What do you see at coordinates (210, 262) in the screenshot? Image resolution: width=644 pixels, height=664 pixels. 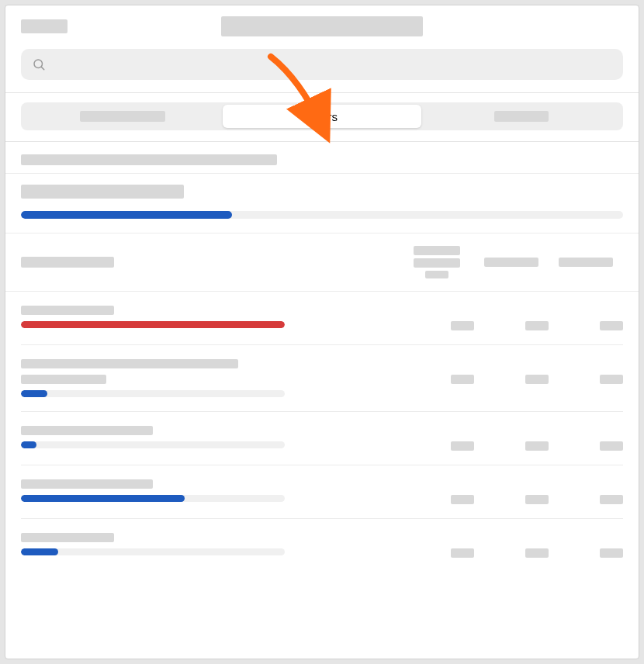 I see `column-headers-label` at bounding box center [210, 262].